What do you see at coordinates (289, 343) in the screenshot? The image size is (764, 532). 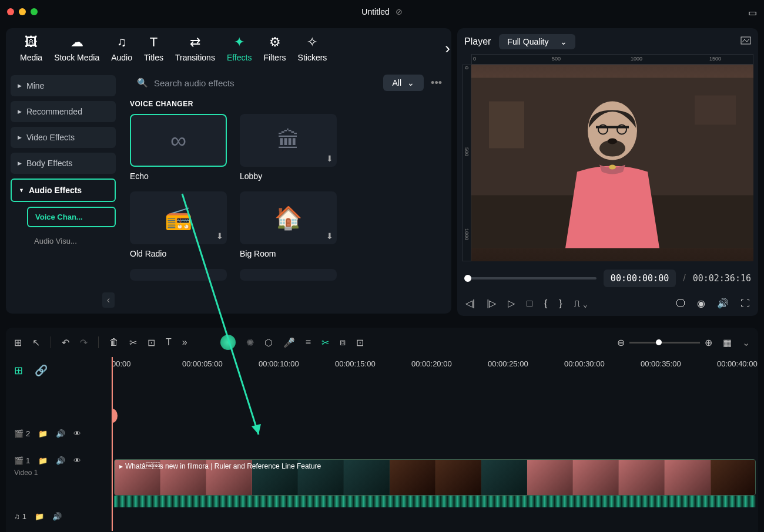 I see `mic-icon: 🎤` at bounding box center [289, 343].